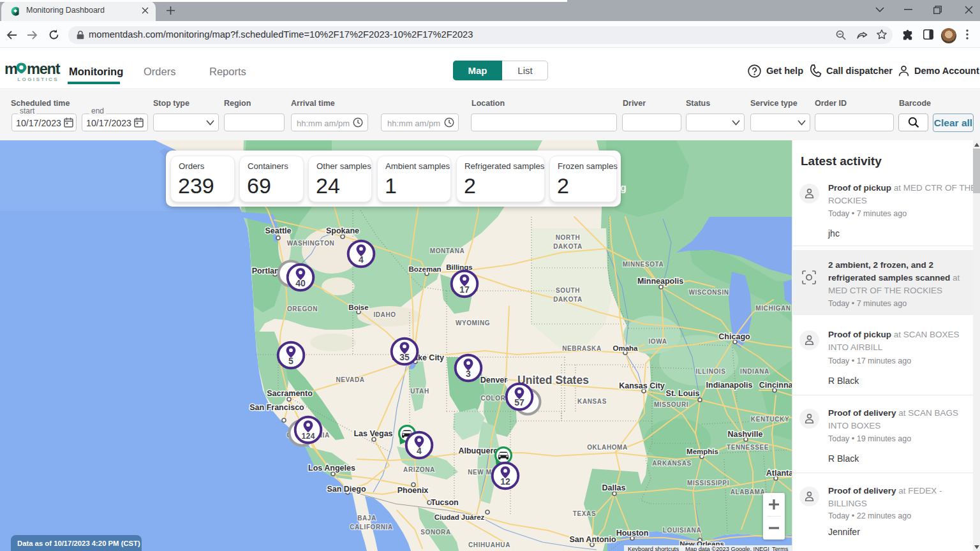 The width and height of the screenshot is (980, 551). I want to click on svg-text: United States, so click(553, 380).